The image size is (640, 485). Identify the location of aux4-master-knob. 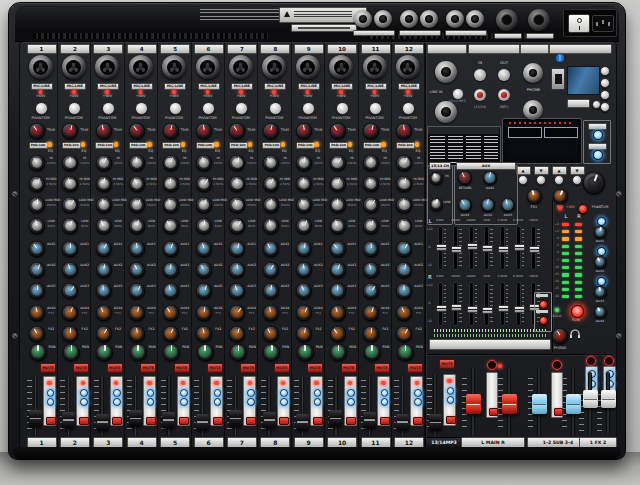
(465, 205).